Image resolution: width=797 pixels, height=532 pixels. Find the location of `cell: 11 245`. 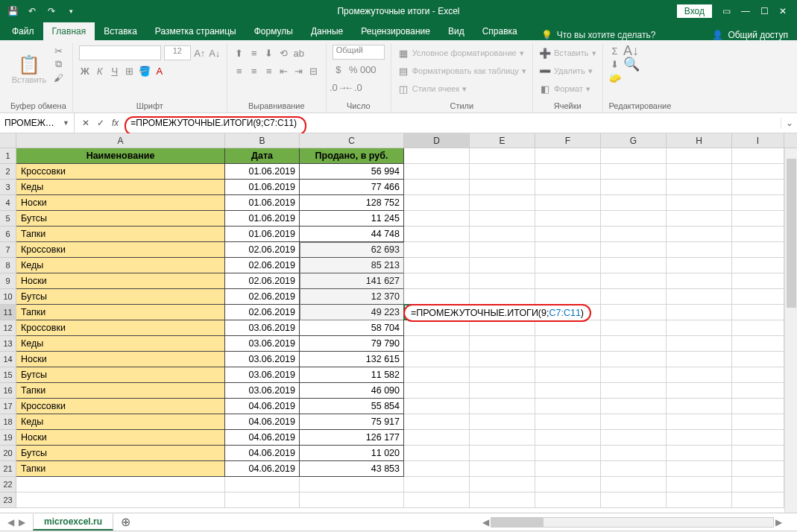

cell: 11 245 is located at coordinates (352, 219).